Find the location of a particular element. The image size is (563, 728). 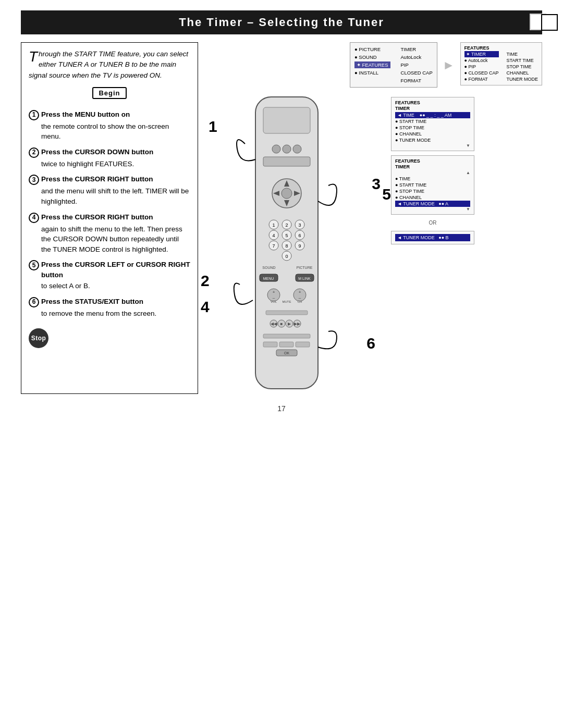

intro-text: hrough the START TIME feature, you can s… is located at coordinates (108, 65).